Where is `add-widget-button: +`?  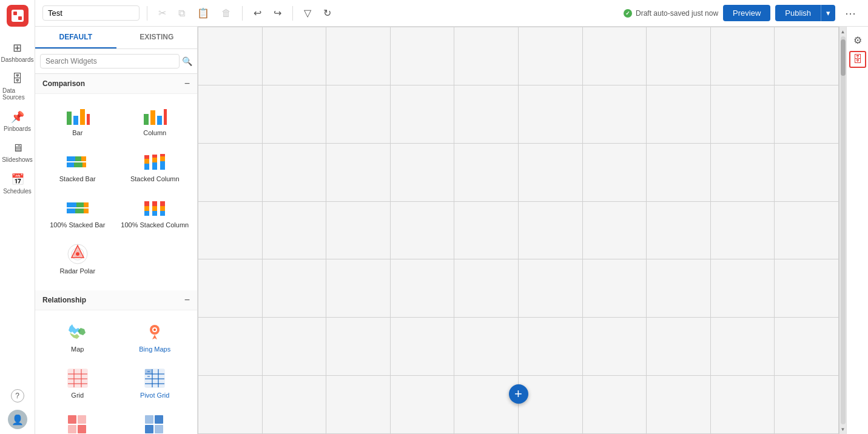 add-widget-button: + is located at coordinates (519, 394).